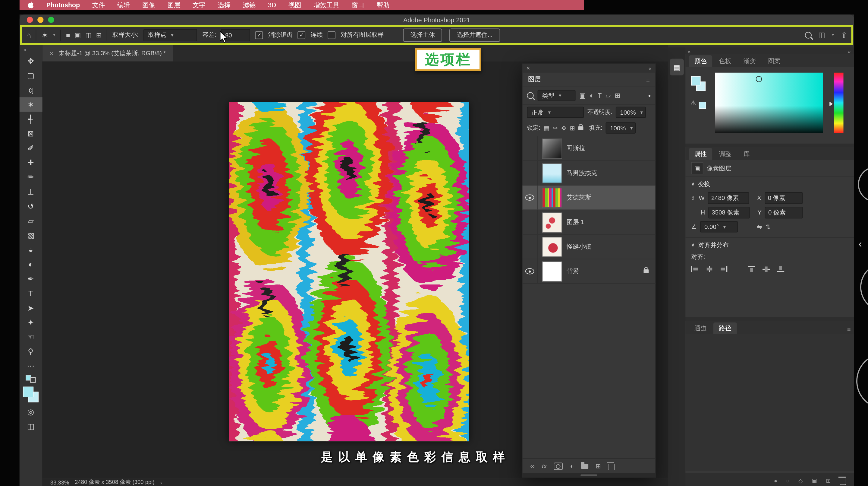 This screenshot has width=868, height=486. I want to click on move-tool-button: ✥, so click(31, 61).